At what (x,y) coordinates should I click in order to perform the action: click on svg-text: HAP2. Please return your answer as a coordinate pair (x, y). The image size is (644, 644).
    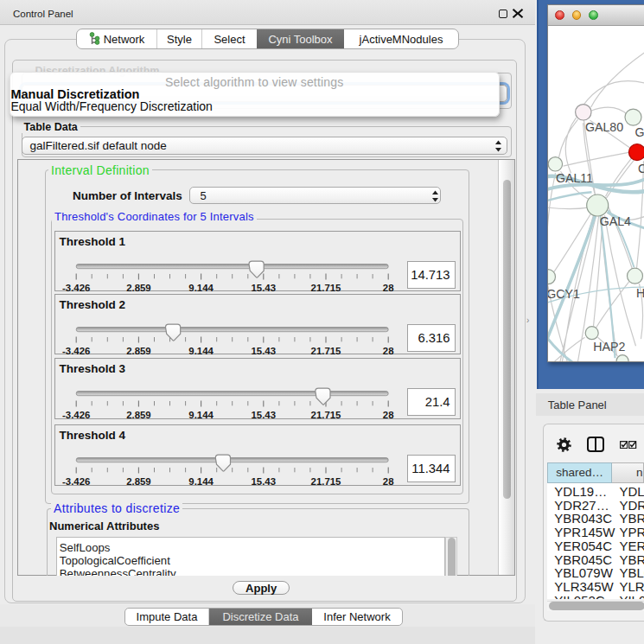
    Looking at the image, I should click on (609, 347).